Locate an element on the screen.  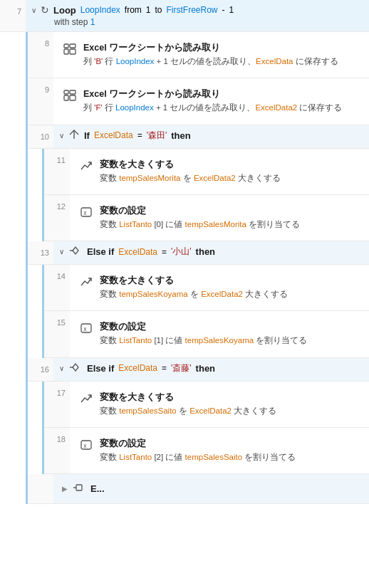
row15-title: 変数の設定 is located at coordinates (230, 327).